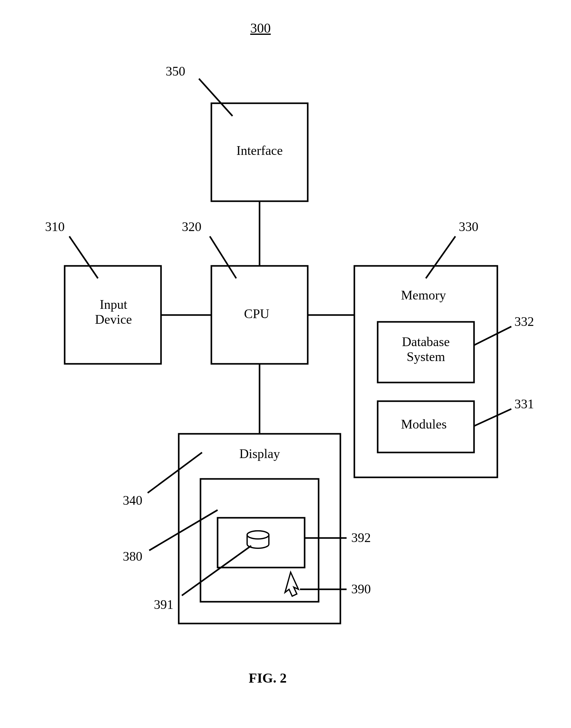 Image resolution: width=571 pixels, height=728 pixels. I want to click on input-device-label: Input Device, so click(113, 312).